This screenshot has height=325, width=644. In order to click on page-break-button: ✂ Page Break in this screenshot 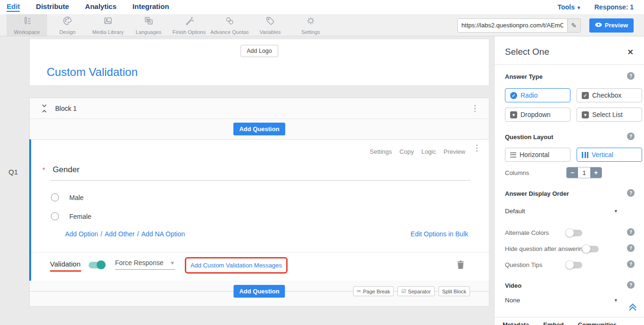, I will do `click(373, 292)`.